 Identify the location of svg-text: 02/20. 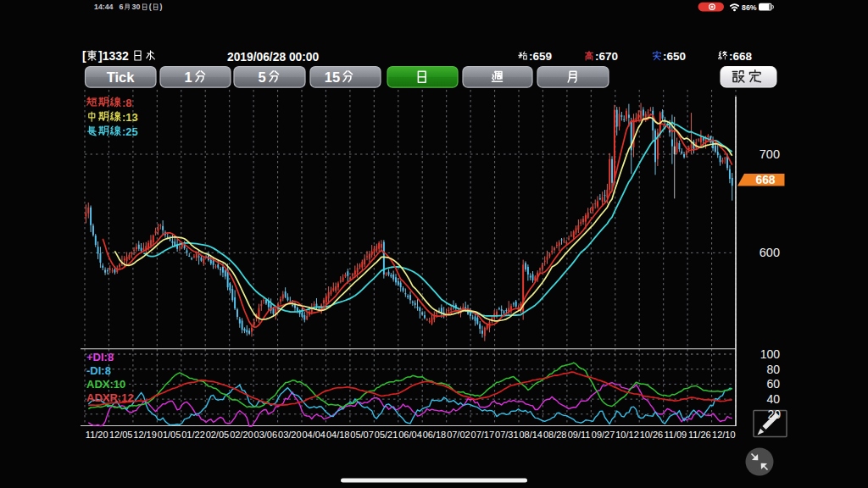
(242, 435).